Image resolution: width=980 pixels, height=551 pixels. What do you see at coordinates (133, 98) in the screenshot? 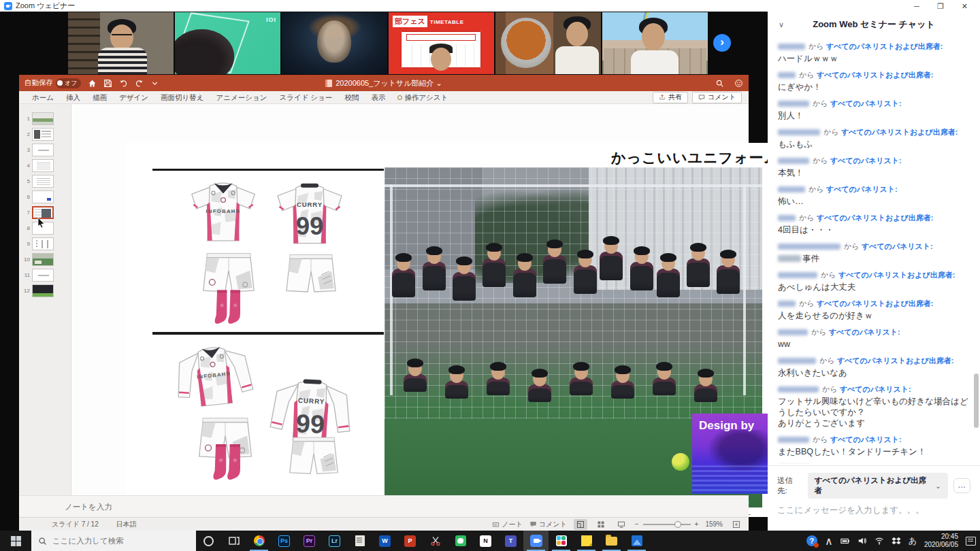
I see `ribbon-tab-3: デザイン` at bounding box center [133, 98].